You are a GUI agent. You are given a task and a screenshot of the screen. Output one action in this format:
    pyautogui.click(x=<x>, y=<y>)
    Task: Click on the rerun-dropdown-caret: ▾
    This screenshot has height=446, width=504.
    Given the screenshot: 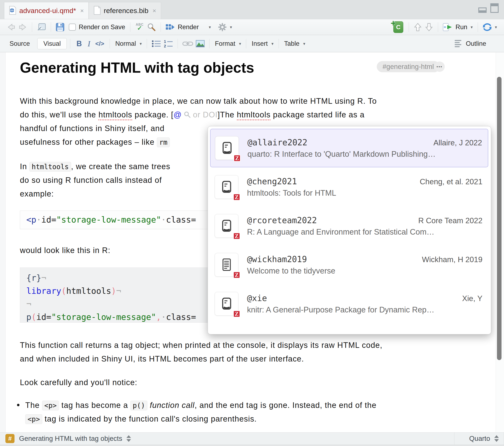 What is the action you would take?
    pyautogui.click(x=496, y=27)
    